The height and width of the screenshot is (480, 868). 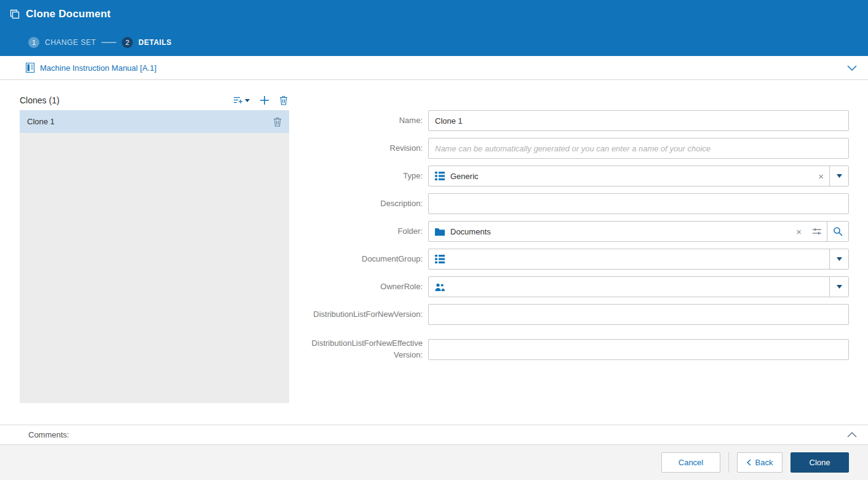 What do you see at coordinates (579, 350) in the screenshot?
I see `distribution-list-new-effective-version-row: DistributionListForNewEffectiveVersion:` at bounding box center [579, 350].